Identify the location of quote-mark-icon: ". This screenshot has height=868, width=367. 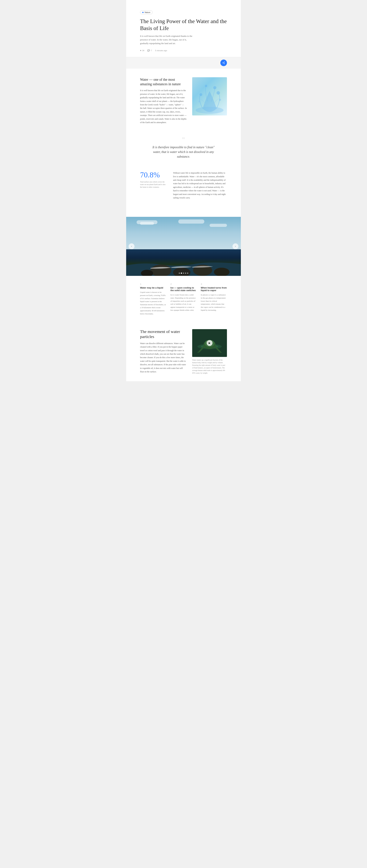
(184, 140).